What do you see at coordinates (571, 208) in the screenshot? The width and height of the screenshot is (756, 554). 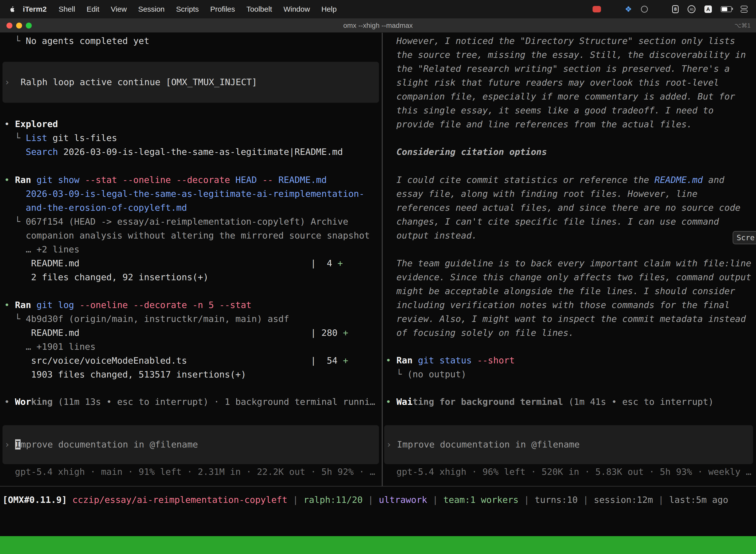 I see `terminal-line: references need actual files, and since …` at bounding box center [571, 208].